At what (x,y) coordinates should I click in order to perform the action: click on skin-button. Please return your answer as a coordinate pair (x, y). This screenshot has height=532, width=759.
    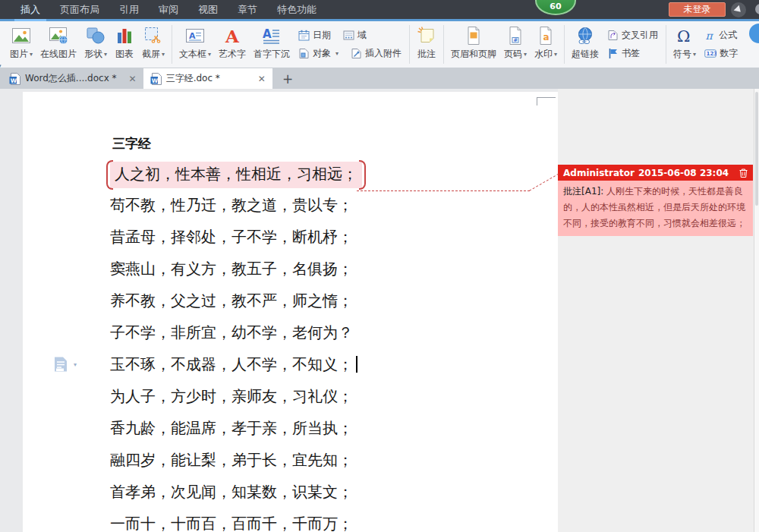
    Looking at the image, I should click on (739, 10).